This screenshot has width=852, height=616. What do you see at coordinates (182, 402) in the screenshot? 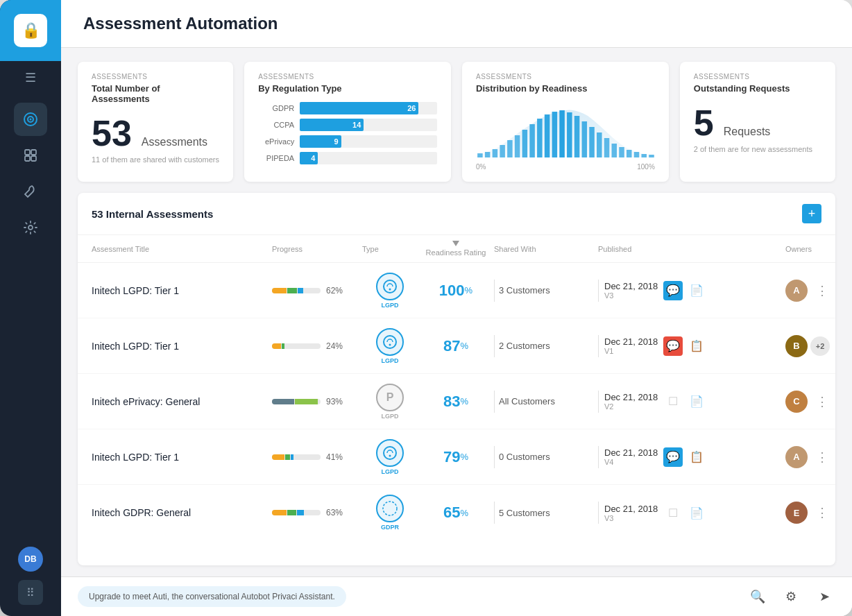
I see `row3-title: Initech ePrivacy: General` at bounding box center [182, 402].